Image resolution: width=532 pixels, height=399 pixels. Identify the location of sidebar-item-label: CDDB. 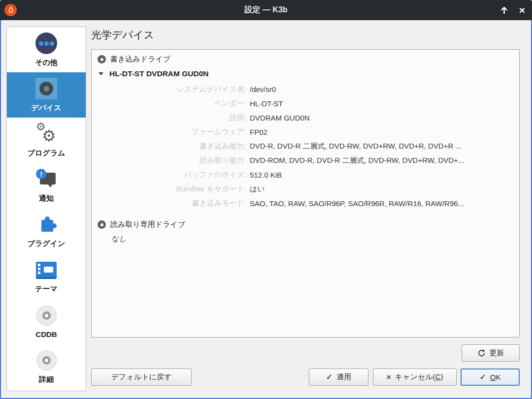
(46, 335).